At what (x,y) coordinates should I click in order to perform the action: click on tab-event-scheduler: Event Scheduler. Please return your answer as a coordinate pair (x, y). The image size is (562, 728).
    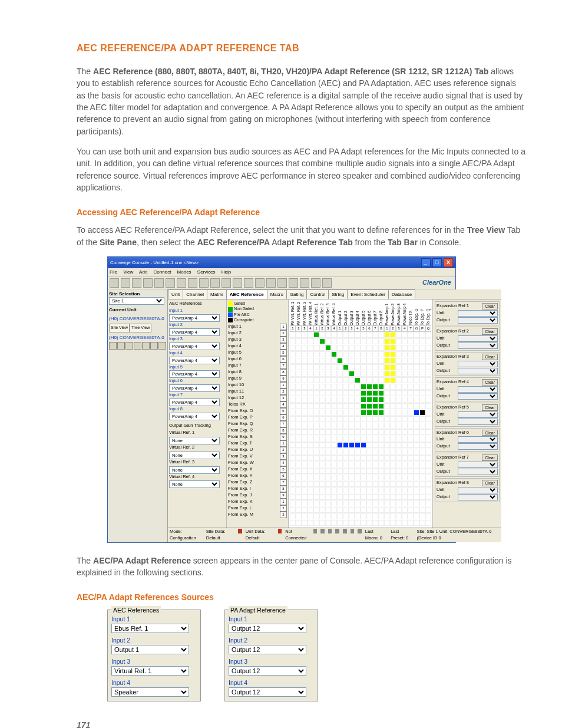
    Looking at the image, I should click on (368, 295).